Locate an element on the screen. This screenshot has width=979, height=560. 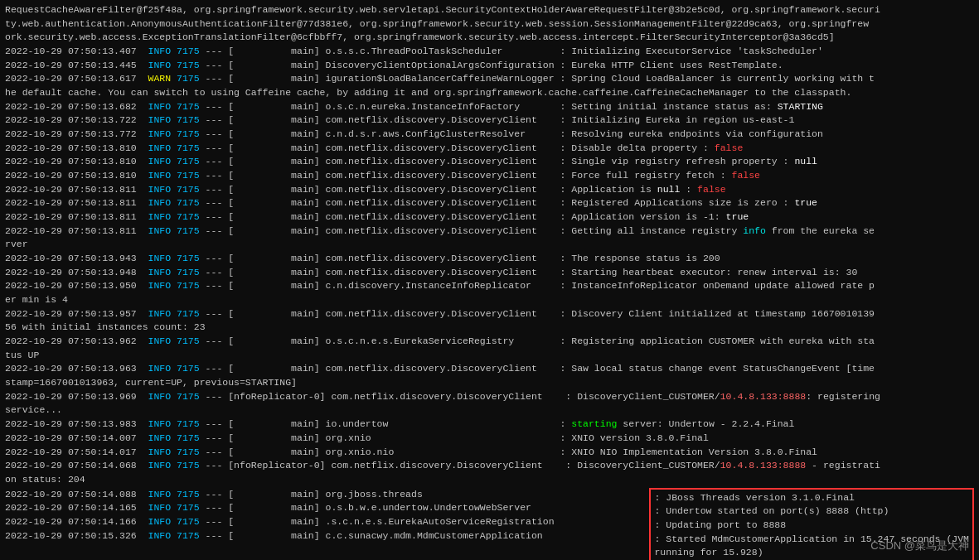
log-line-18: 2022-10-29 07:50:13.962 INFO 7175 --- [ … is located at coordinates (489, 348).